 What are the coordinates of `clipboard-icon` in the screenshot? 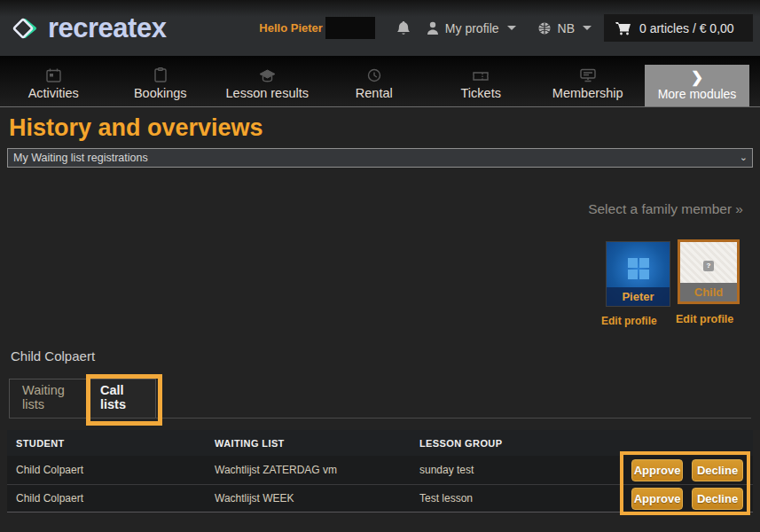 It's located at (161, 74).